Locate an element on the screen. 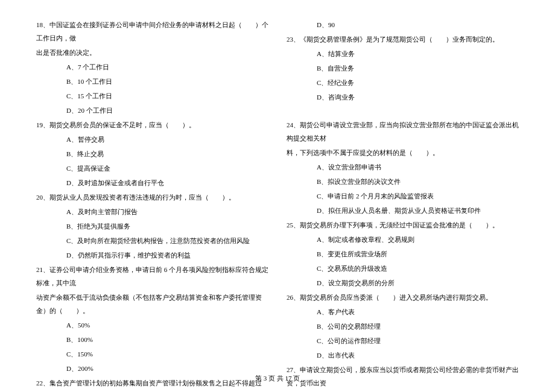  q19-optD: D、及时追加保证金或者自行平仓 is located at coordinates (152, 183).